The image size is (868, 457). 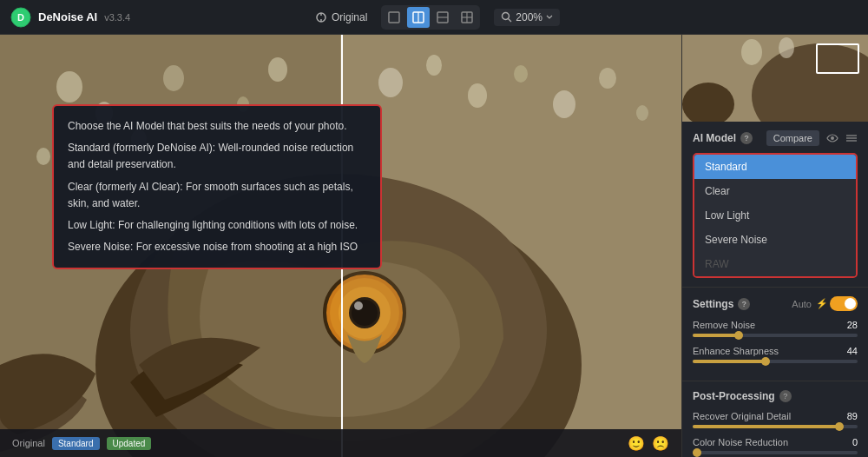 What do you see at coordinates (775, 453) in the screenshot?
I see `color-noise-slider` at bounding box center [775, 453].